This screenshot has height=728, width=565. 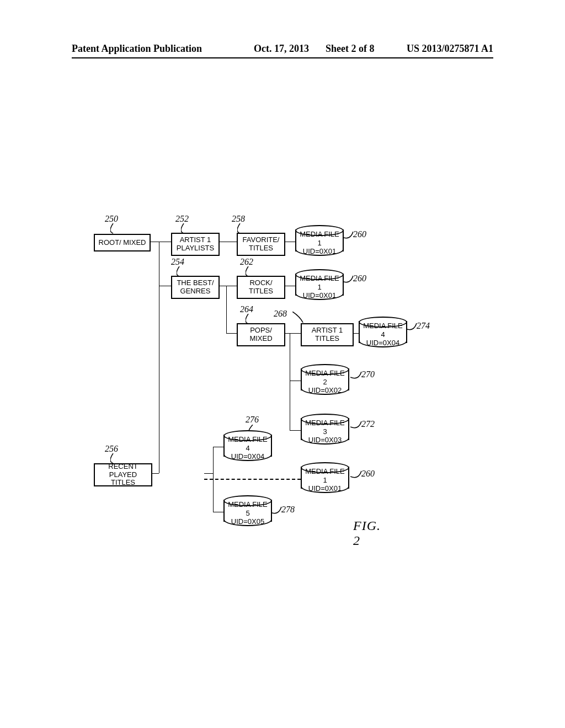 I want to click on ref-268: 268, so click(x=280, y=314).